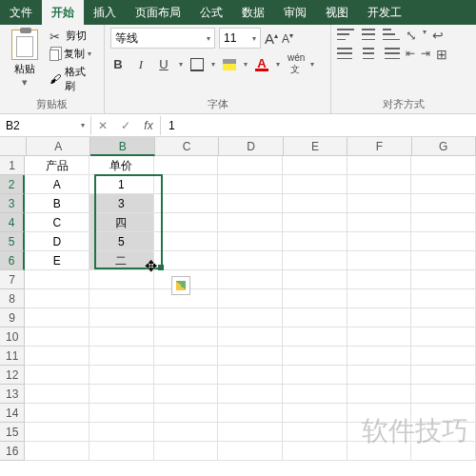  What do you see at coordinates (57, 223) in the screenshot?
I see `cell-A4: C` at bounding box center [57, 223].